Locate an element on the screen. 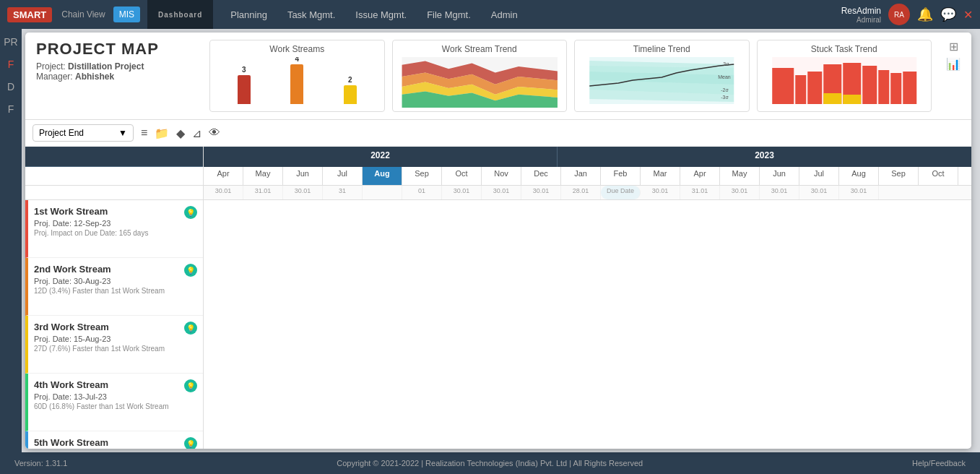  ws-bar-group-3: 2 is located at coordinates (350, 90).